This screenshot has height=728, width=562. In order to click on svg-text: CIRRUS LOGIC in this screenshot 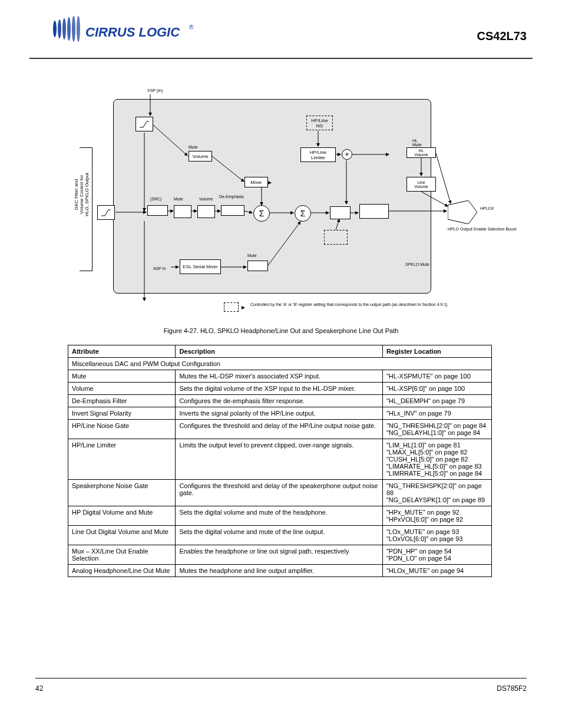, I will do `click(133, 32)`.